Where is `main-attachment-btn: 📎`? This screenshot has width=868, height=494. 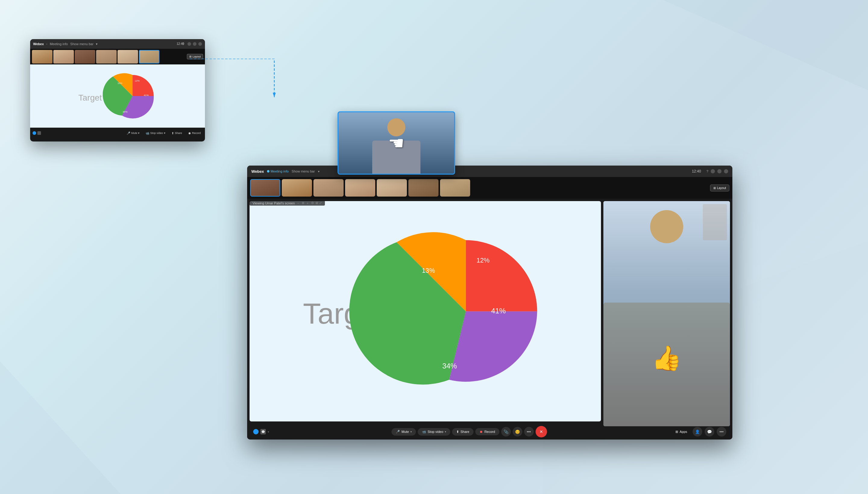
main-attachment-btn: 📎 is located at coordinates (506, 432).